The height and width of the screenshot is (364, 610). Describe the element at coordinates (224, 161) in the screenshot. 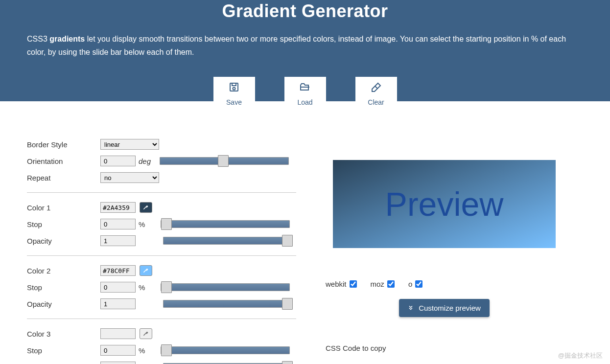

I see `orientation-slider` at that location.